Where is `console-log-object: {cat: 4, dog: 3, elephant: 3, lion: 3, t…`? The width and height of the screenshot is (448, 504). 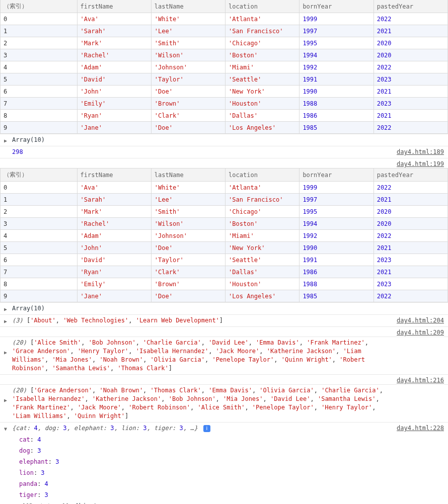
console-log-object: {cat: 4, dog: 3, elephant: 3, lion: 3, t… is located at coordinates (224, 428).